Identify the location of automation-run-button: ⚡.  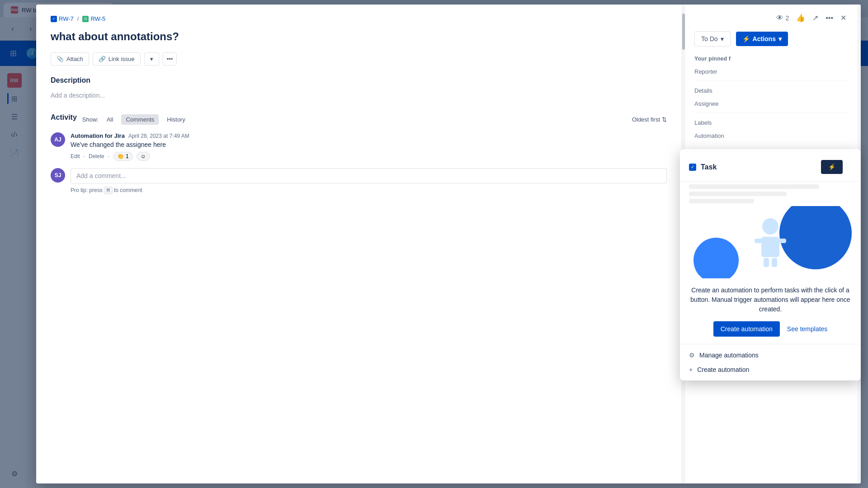
(832, 167).